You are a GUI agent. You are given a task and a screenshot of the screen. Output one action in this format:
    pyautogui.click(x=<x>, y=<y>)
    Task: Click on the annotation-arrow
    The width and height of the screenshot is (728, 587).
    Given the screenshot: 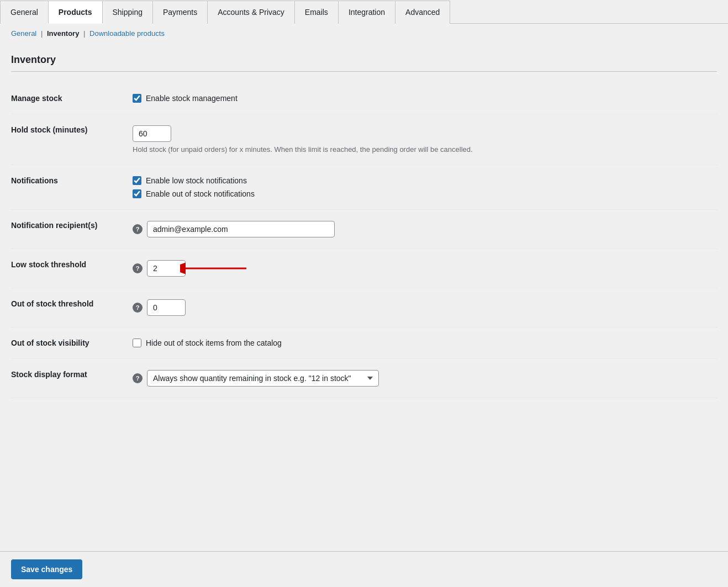 What is the action you would take?
    pyautogui.click(x=219, y=268)
    